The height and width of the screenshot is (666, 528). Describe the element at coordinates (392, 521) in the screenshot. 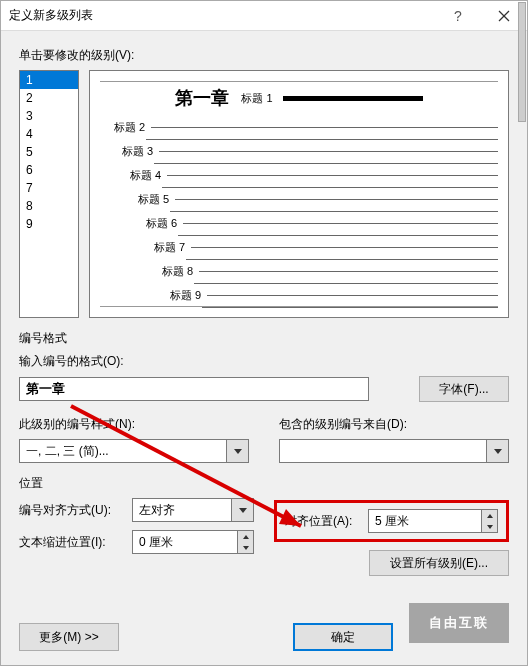

I see `highlight-box: 对齐位置(A): 5 厘米` at that location.